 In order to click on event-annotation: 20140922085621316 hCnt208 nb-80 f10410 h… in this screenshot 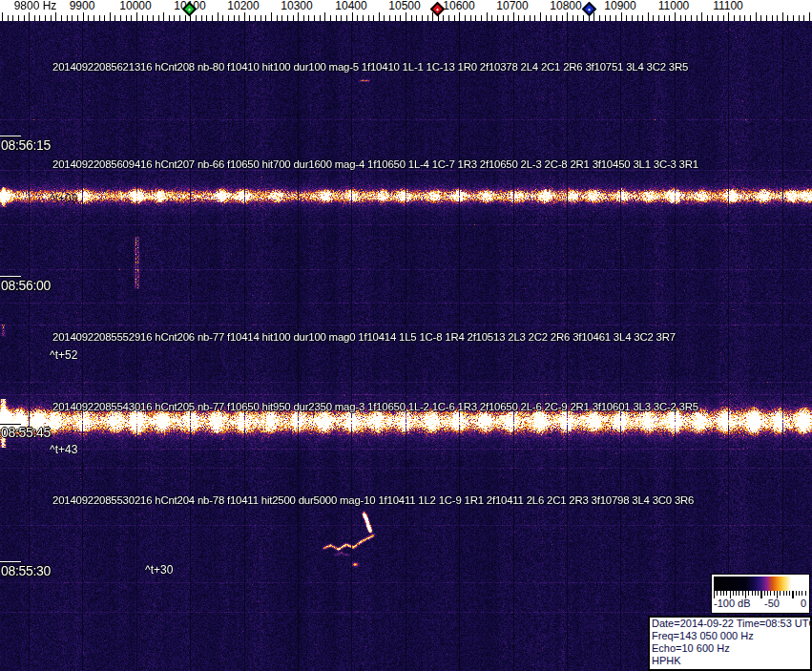, I will do `click(370, 67)`.